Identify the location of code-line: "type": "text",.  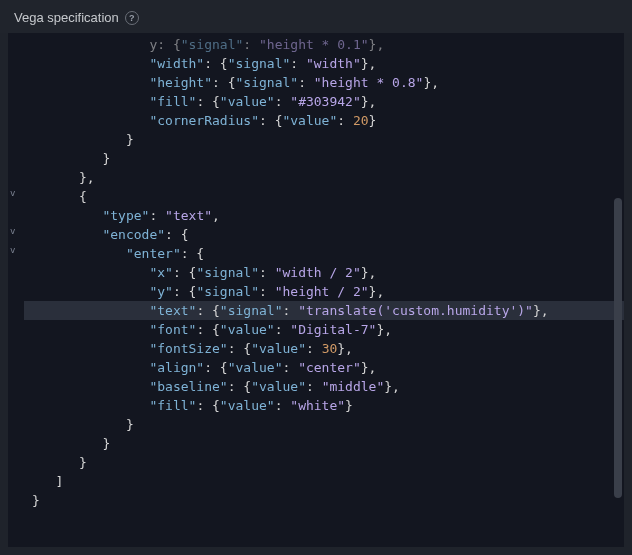
(324, 216).